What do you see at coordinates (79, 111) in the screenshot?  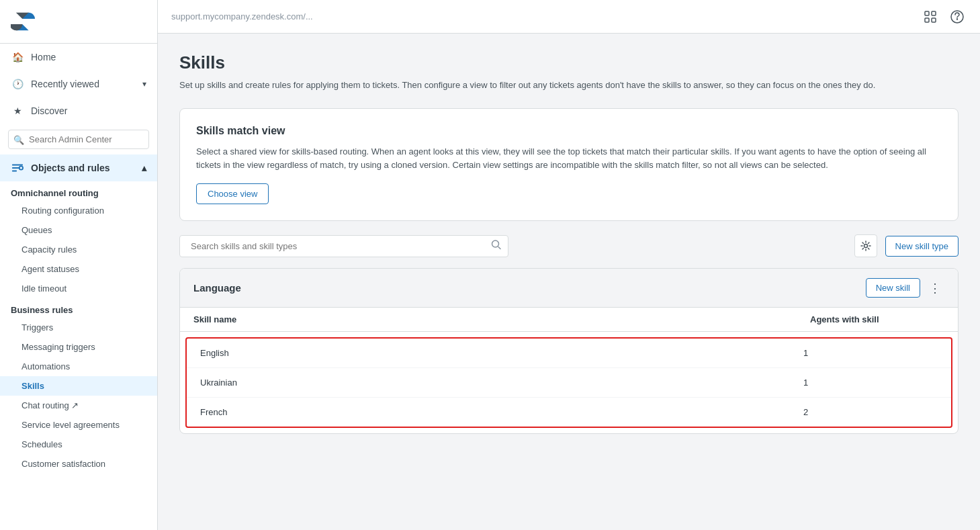 I see `discover-nav-item: ★ Discover` at bounding box center [79, 111].